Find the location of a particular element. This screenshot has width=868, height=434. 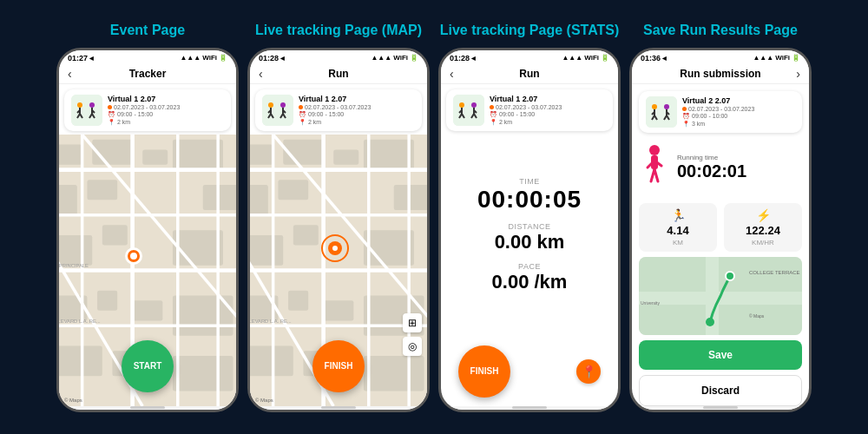

location-pin-event is located at coordinates (134, 256).